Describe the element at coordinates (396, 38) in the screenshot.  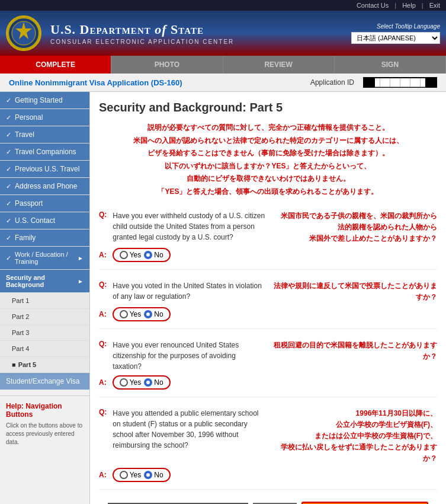
I see `language-select: 日本語 (JAPANESE)` at that location.